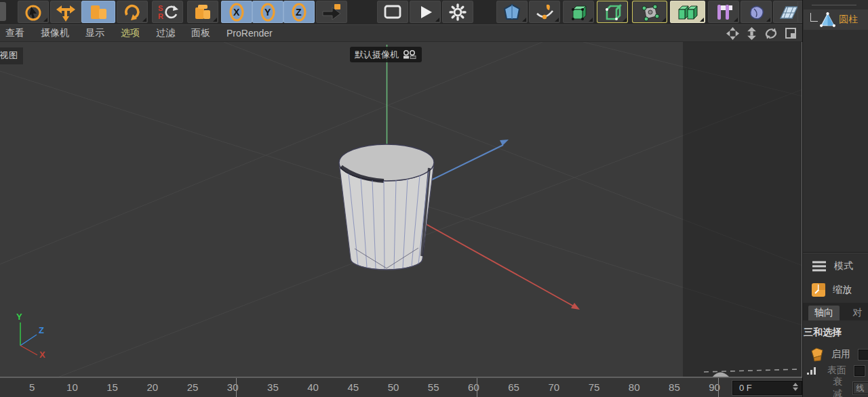 The width and height of the screenshot is (868, 397). What do you see at coordinates (12, 56) in the screenshot?
I see `view-name-label: 视图` at bounding box center [12, 56].